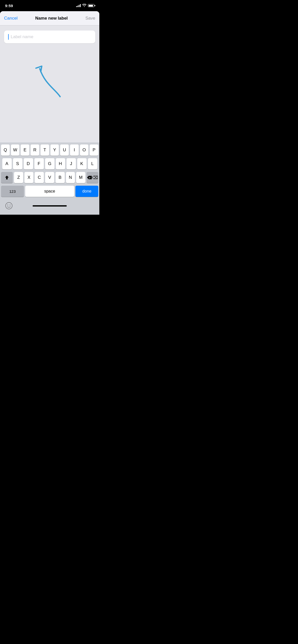  What do you see at coordinates (91, 6) in the screenshot?
I see `battery-icon` at bounding box center [91, 6].